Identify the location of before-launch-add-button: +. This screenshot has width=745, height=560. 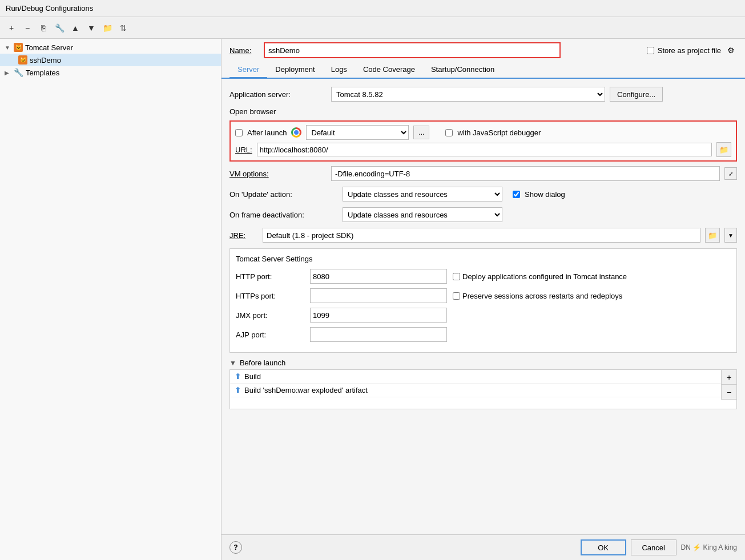
(729, 377).